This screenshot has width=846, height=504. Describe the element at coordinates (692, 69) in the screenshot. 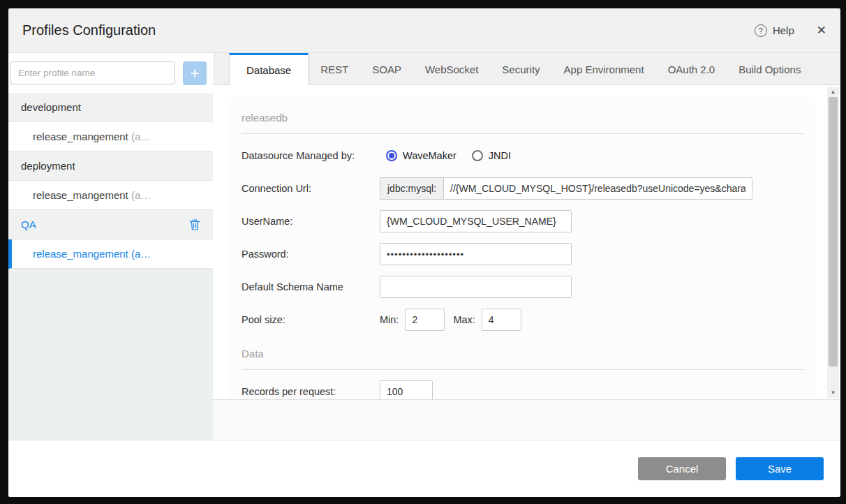

I see `tab-oauth-2-0: OAuth 2.0` at that location.